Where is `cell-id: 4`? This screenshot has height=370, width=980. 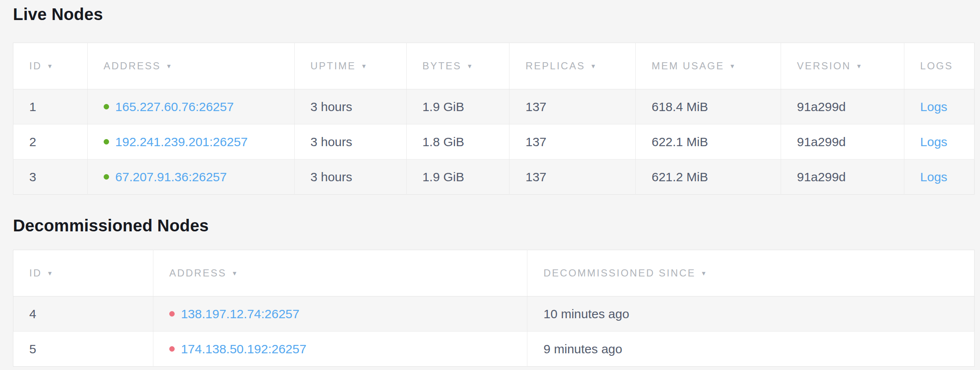
cell-id: 4 is located at coordinates (84, 314).